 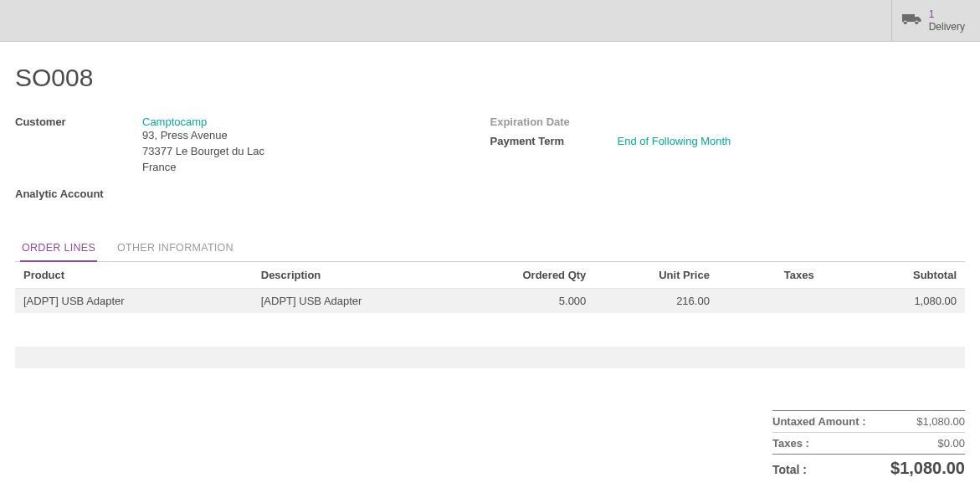 What do you see at coordinates (554, 141) in the screenshot?
I see `payment-term-label: Payment Term` at bounding box center [554, 141].